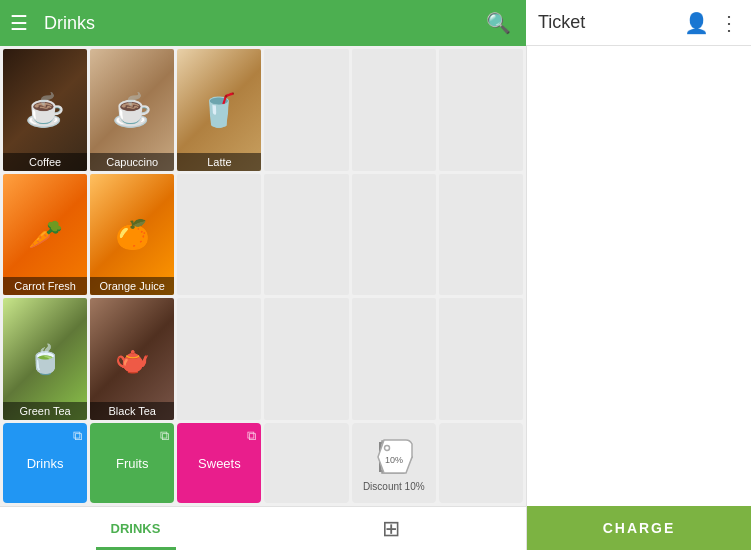 The height and width of the screenshot is (550, 751). I want to click on category-label: Sweets, so click(220, 464).